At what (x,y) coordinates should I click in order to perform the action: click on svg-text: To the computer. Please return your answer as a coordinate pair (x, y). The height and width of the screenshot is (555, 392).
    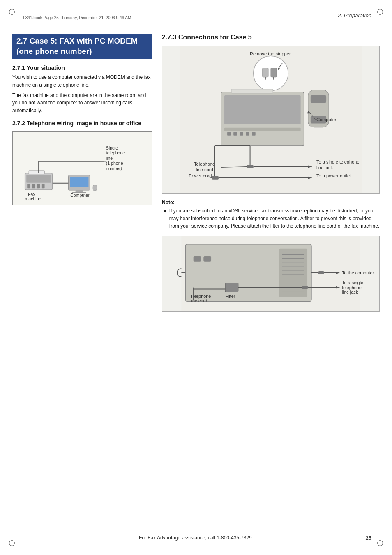
    Looking at the image, I should click on (358, 273).